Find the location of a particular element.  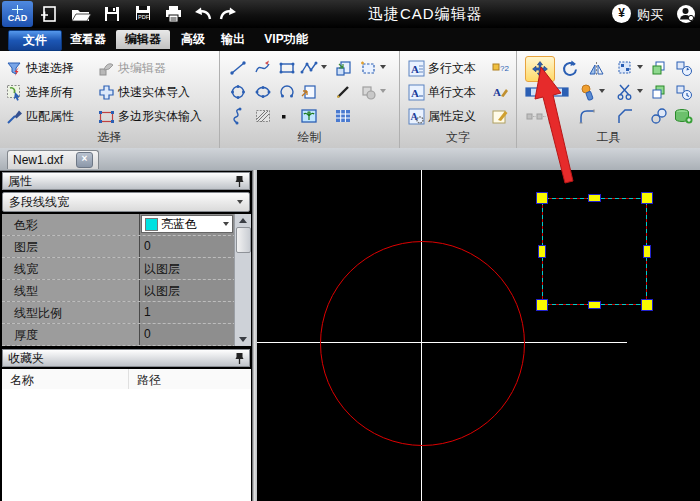

match-properties-button: 匹配属性 is located at coordinates (40, 116).